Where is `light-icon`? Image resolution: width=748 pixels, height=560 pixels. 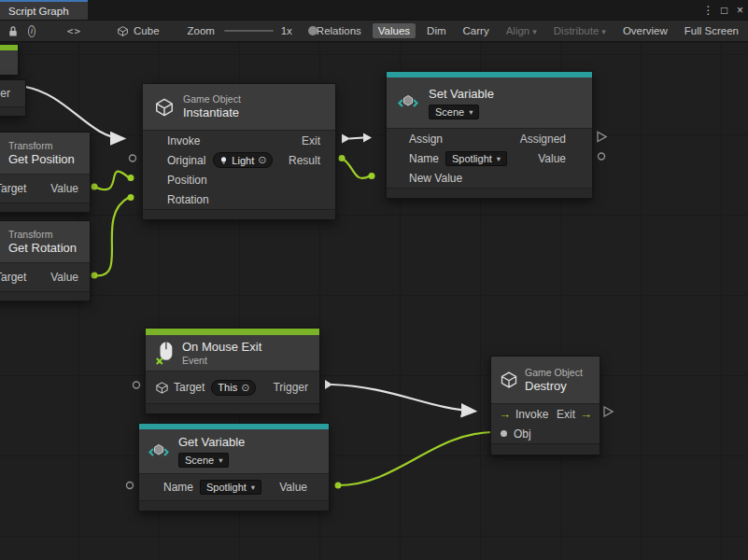
light-icon is located at coordinates (224, 161).